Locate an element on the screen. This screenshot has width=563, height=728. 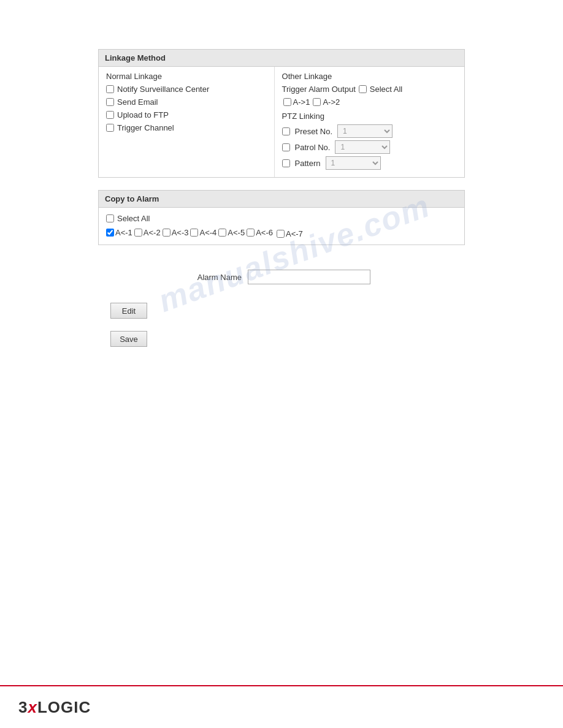
a1-label: A->1 is located at coordinates (302, 102).